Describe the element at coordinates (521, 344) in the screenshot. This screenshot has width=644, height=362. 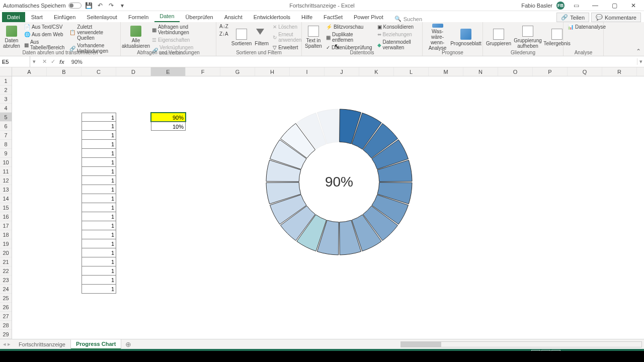
I see `horizontal-scrollbar` at that location.